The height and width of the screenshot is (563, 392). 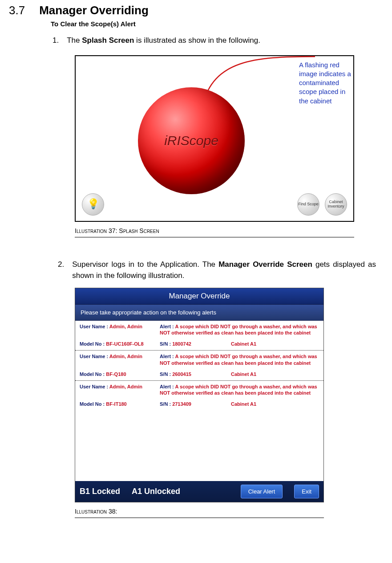 I want to click on sub-heading: To Clear the Scope(s) Alert, so click(x=217, y=24).